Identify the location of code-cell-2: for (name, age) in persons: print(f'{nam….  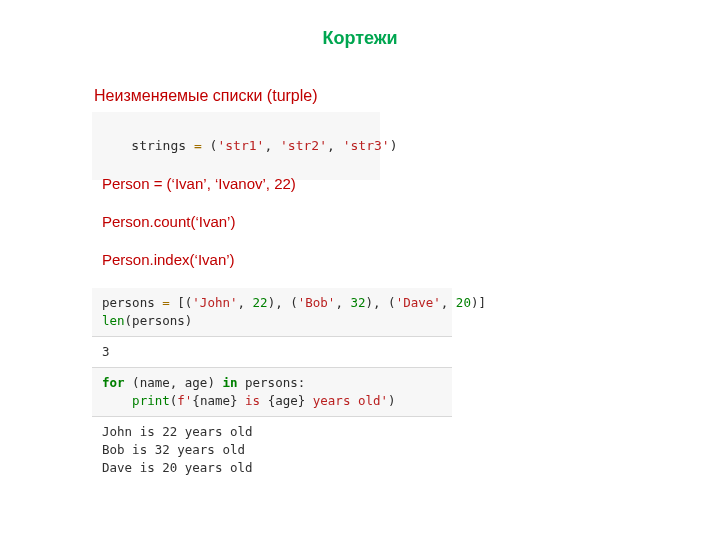
(272, 392).